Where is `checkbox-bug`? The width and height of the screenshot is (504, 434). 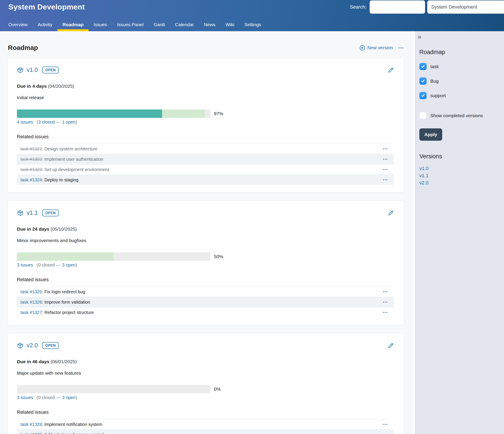 checkbox-bug is located at coordinates (423, 81).